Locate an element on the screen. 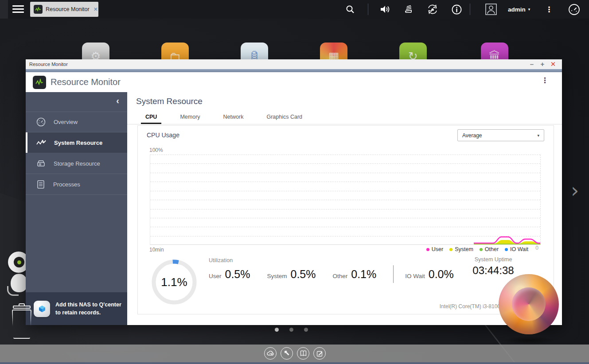 This screenshot has width=589, height=364. system-uptime: System Uptime 03:44:38 is located at coordinates (493, 267).